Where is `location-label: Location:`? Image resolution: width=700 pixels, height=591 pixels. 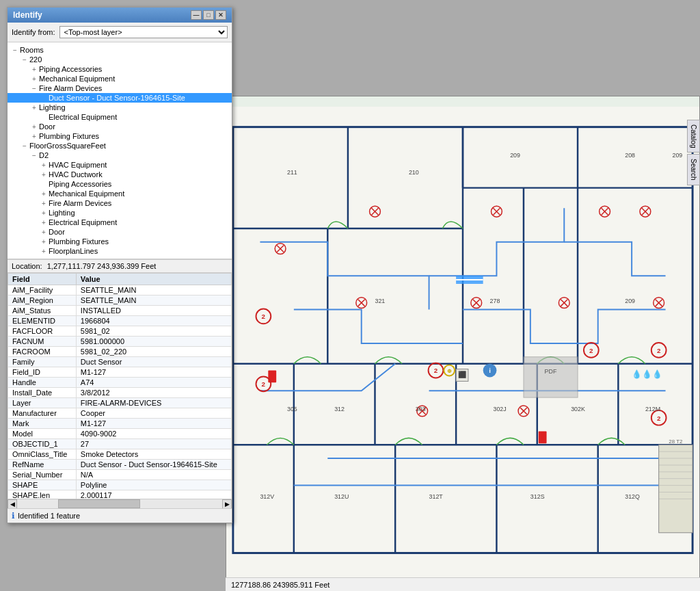
location-label: Location: is located at coordinates (27, 266).